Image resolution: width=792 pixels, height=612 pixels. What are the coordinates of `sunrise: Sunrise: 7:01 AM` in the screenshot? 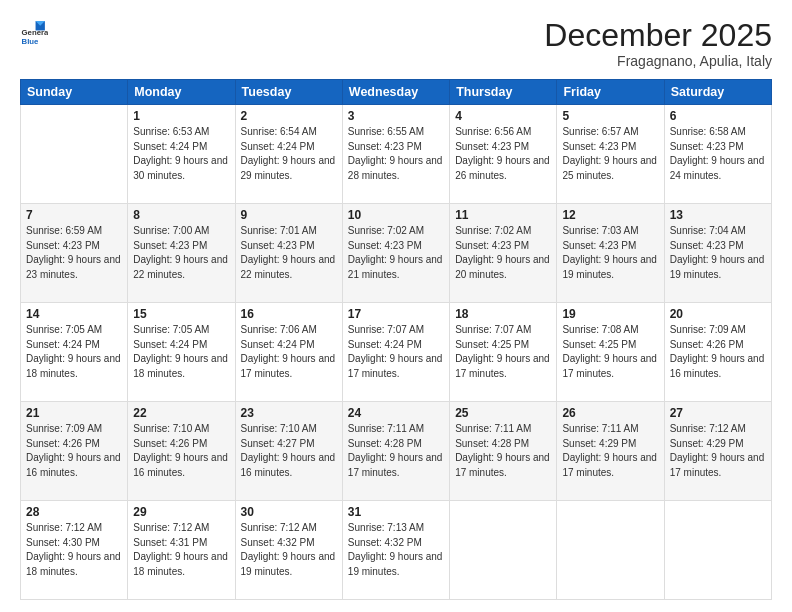 It's located at (279, 230).